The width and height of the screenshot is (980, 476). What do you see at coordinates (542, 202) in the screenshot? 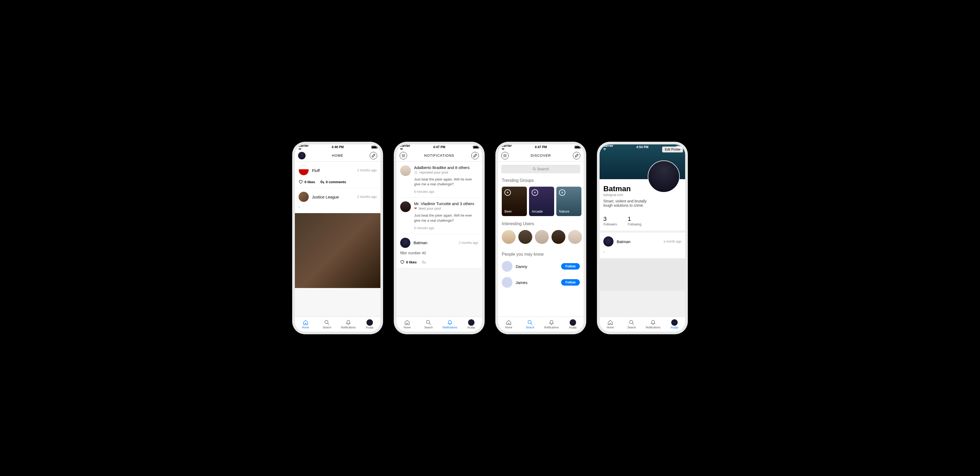
I see `group-card-arcade: + Arcade` at bounding box center [542, 202].